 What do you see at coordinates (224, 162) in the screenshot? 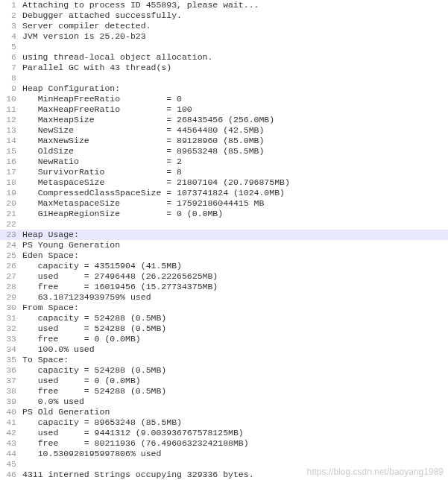
I see `code-line: 16 NewRatio = 2` at bounding box center [224, 162].